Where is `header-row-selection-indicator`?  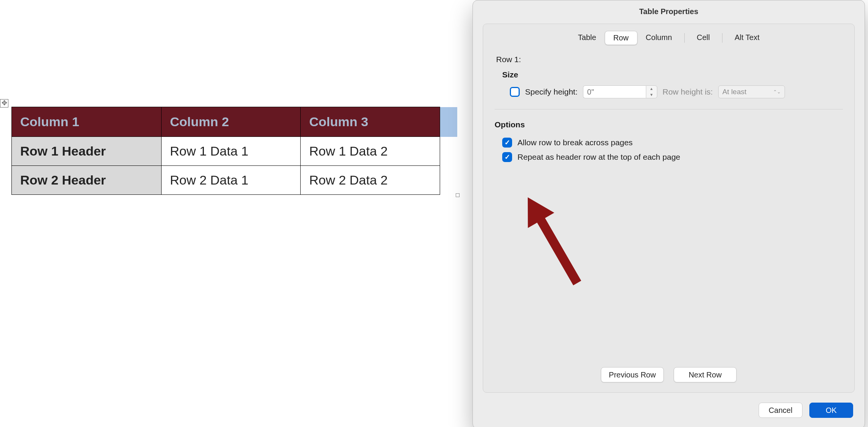
header-row-selection-indicator is located at coordinates (449, 122).